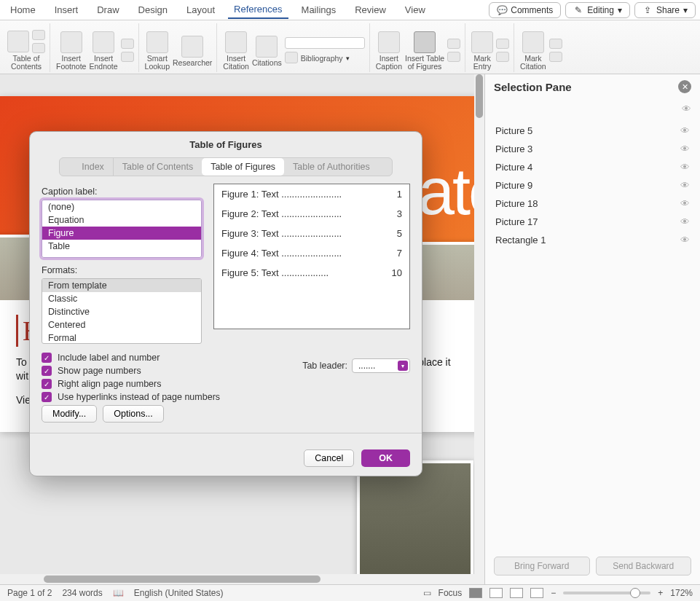 The height and width of the screenshot is (601, 700). What do you see at coordinates (329, 458) in the screenshot?
I see `cancel-button: Cancel` at bounding box center [329, 458].